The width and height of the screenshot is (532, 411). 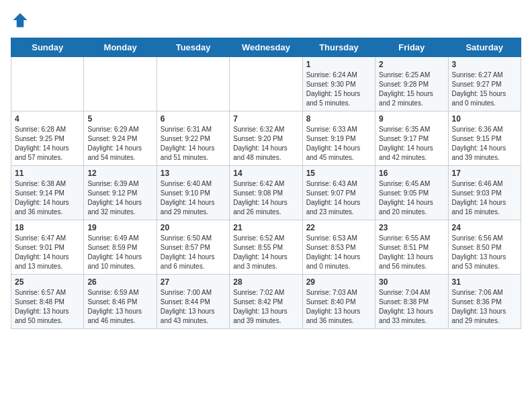 What do you see at coordinates (412, 138) in the screenshot?
I see `calendar-cell: 9Sunrise: 6:35 AM Sunset: 9:17 PM Daylig…` at bounding box center [412, 138].